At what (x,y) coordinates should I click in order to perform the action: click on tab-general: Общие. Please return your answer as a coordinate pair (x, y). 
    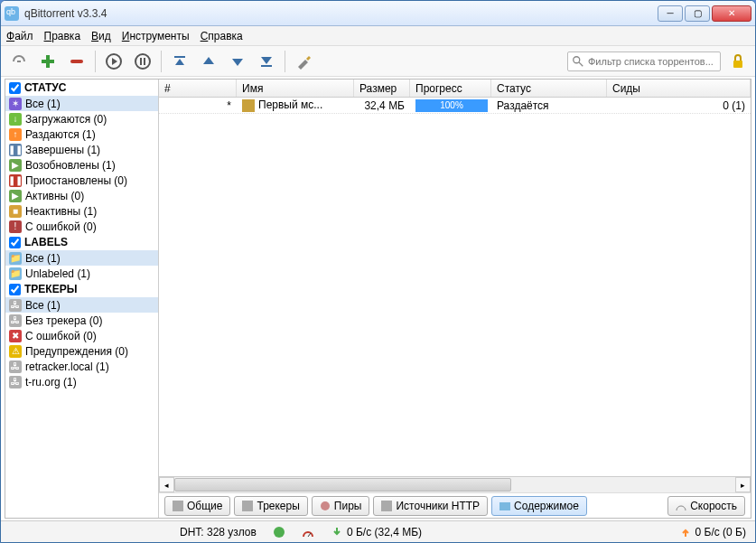
    Looking at the image, I should click on (197, 506).